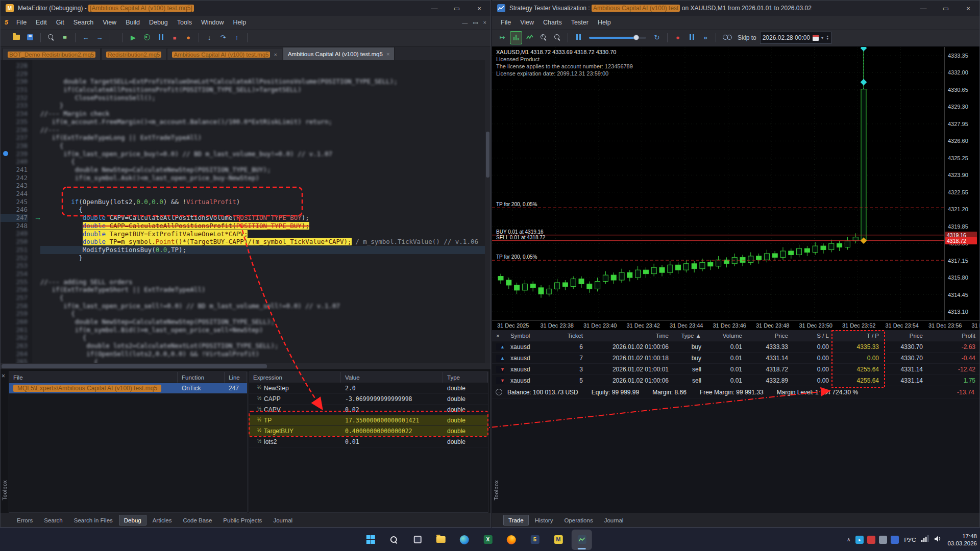  What do you see at coordinates (161, 38) in the screenshot?
I see `pause-button` at bounding box center [161, 38].